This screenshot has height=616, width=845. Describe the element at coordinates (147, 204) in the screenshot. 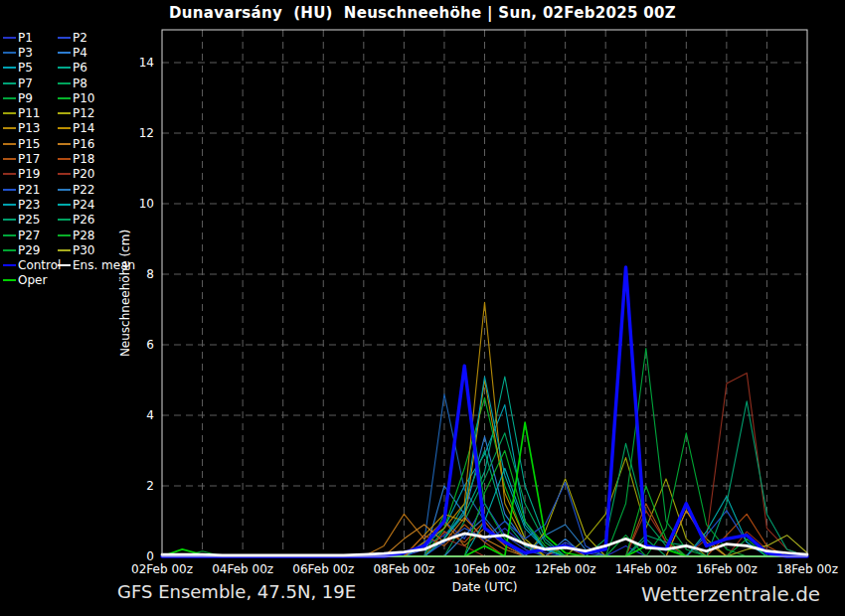

I see `y-tick-label: 10` at that location.